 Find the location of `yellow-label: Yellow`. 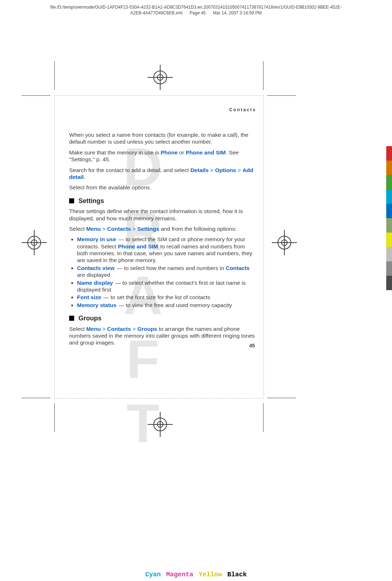

yellow-label: Yellow is located at coordinates (210, 575).